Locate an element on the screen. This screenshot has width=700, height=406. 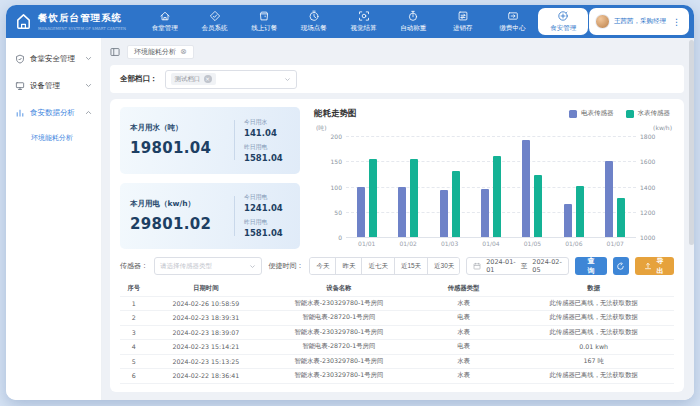
table-cell: 水表 is located at coordinates (464, 362).